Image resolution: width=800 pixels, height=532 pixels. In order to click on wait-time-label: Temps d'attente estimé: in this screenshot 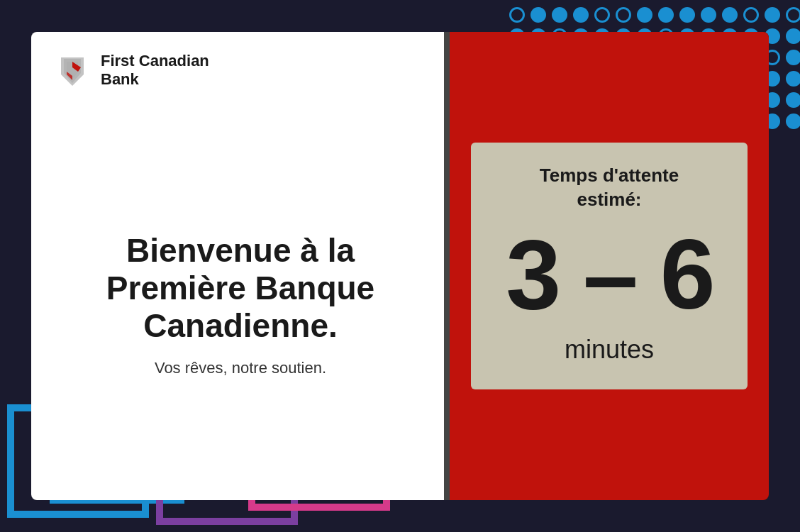, I will do `click(609, 188)`.